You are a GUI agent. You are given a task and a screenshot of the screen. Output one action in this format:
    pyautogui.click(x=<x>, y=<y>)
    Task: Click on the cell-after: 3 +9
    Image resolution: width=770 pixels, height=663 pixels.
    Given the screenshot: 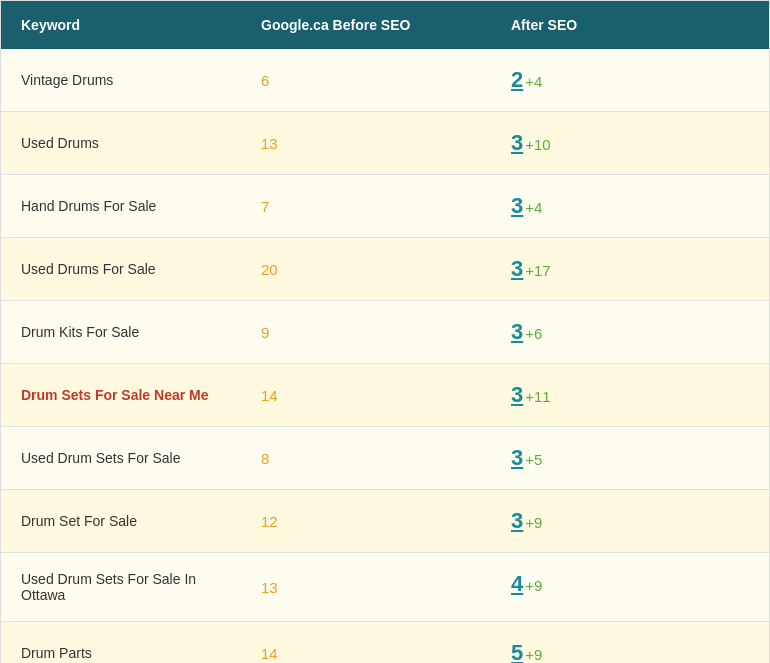 What is the action you would take?
    pyautogui.click(x=630, y=521)
    